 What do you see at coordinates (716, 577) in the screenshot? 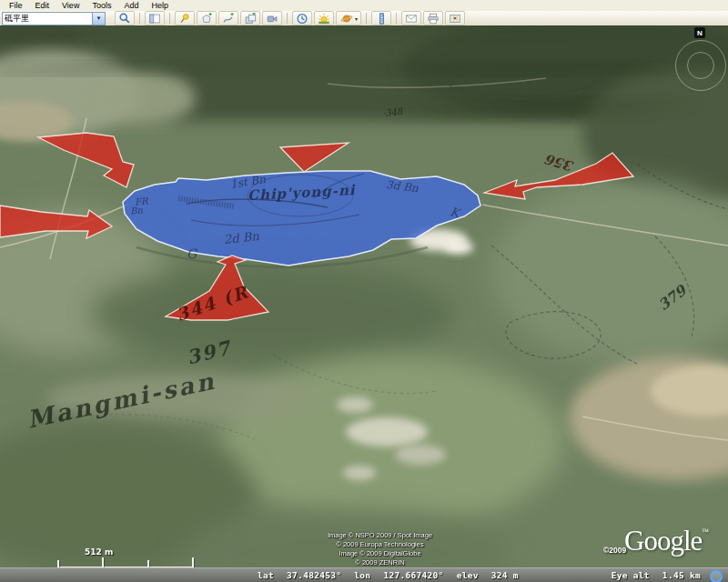
I see `streaming-indicator-icon` at bounding box center [716, 577].